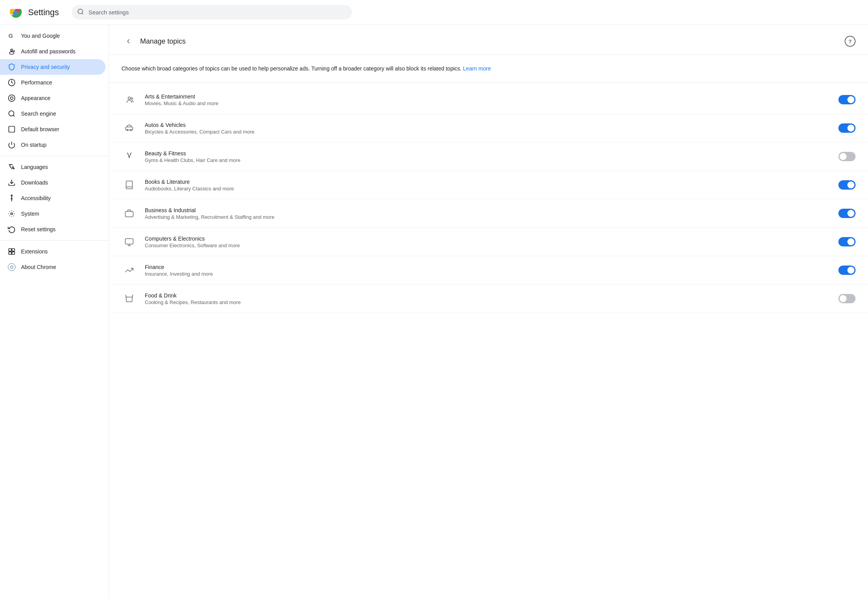  I want to click on about-chrome-icon, so click(12, 267).